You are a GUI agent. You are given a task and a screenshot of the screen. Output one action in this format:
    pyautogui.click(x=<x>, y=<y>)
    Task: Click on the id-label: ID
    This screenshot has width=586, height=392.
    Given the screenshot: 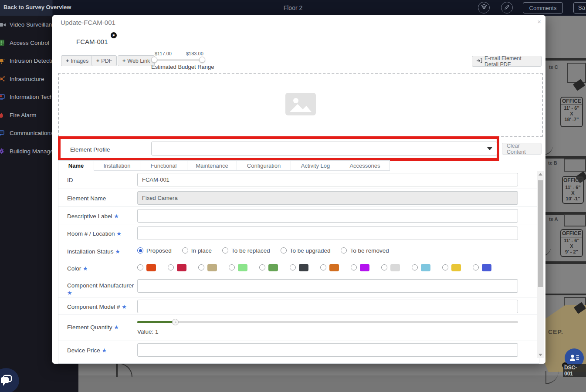 What is the action you would take?
    pyautogui.click(x=98, y=179)
    